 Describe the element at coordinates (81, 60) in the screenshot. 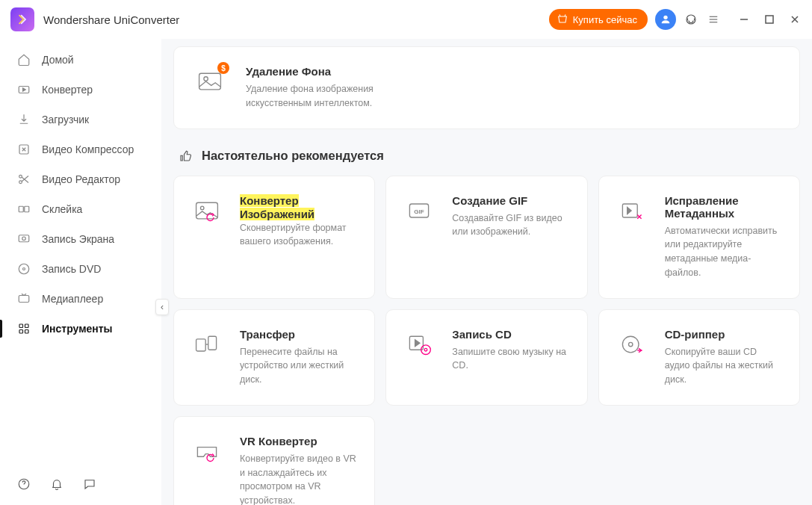

I see `sidebar-item-home: Домой` at that location.